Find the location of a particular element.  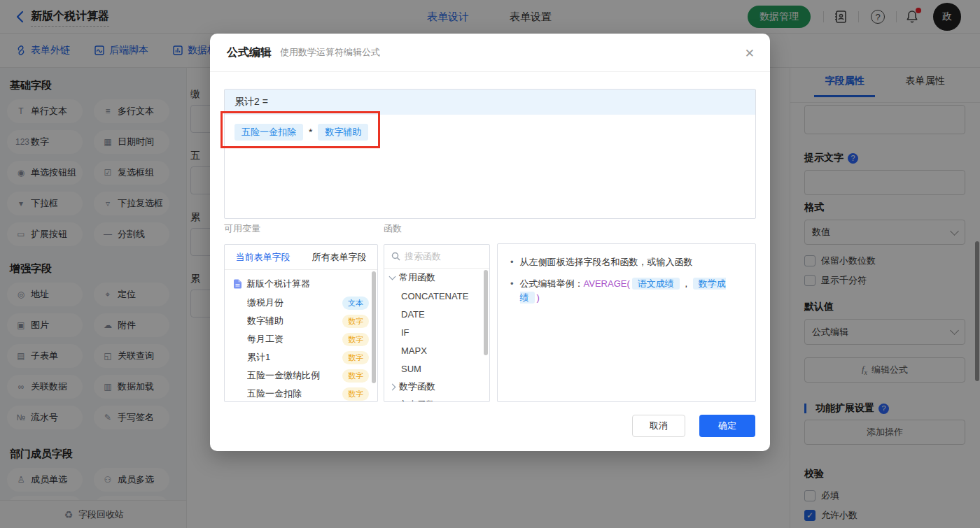

variables-tab-1: 当前表单字段 is located at coordinates (263, 257).